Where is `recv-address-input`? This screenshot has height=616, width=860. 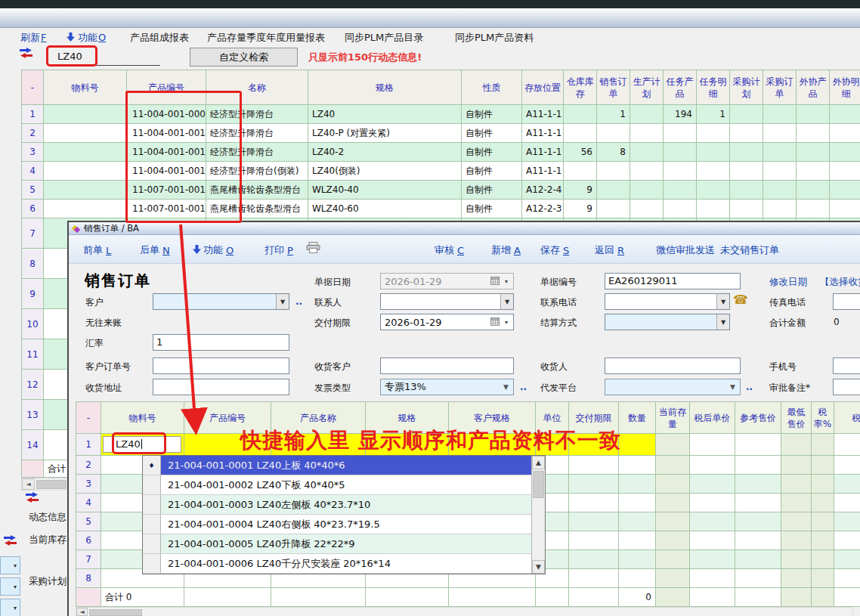
recv-address-input is located at coordinates (221, 387).